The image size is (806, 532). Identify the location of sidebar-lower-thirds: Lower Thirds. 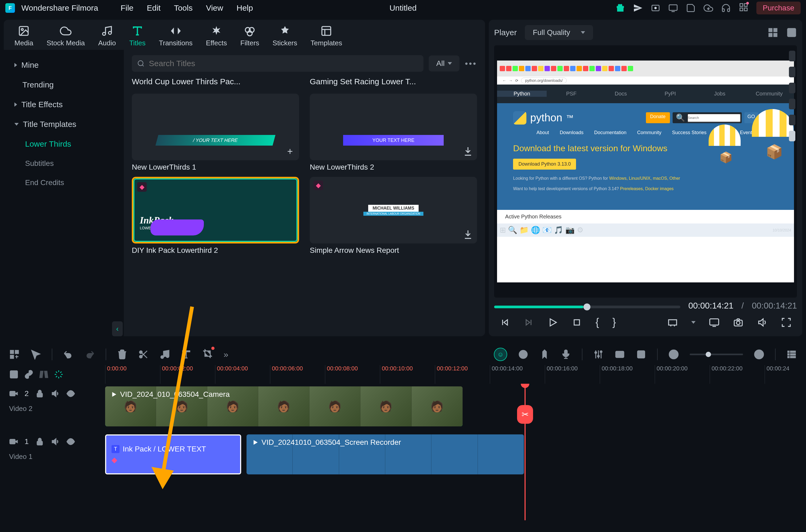
(64, 144).